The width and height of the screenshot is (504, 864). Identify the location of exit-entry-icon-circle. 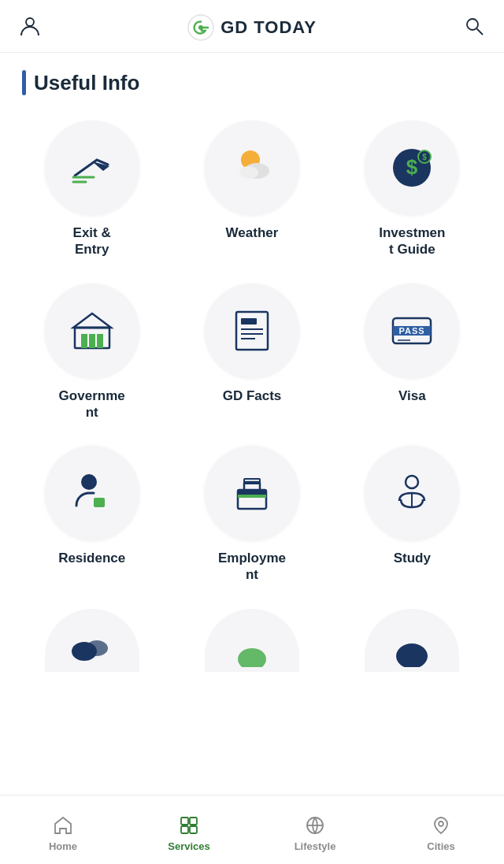
(92, 168).